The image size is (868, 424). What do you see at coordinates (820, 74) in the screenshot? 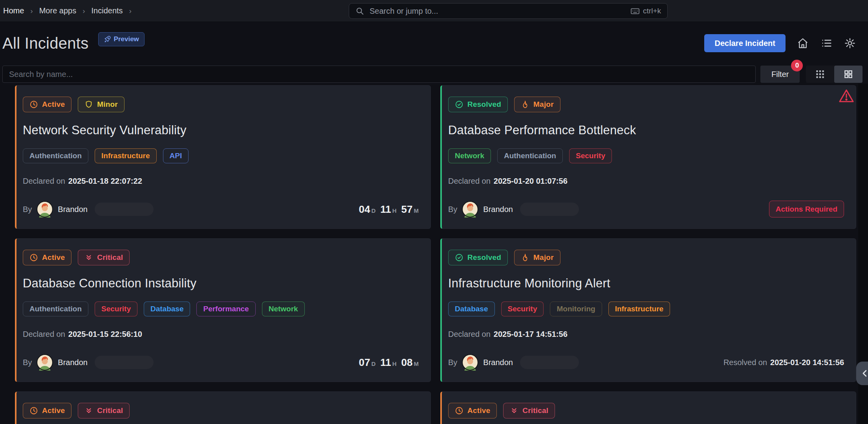
I see `table-view-button` at bounding box center [820, 74].